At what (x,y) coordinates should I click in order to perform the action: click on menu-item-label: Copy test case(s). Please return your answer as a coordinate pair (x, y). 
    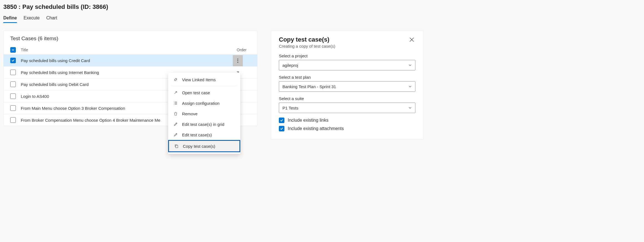
    Looking at the image, I should click on (199, 146).